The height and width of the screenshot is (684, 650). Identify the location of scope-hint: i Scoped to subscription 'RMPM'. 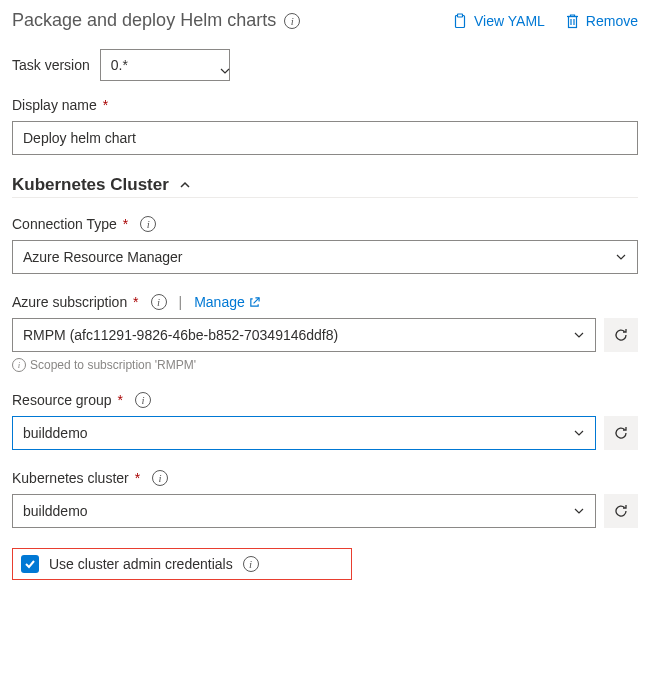
(325, 365).